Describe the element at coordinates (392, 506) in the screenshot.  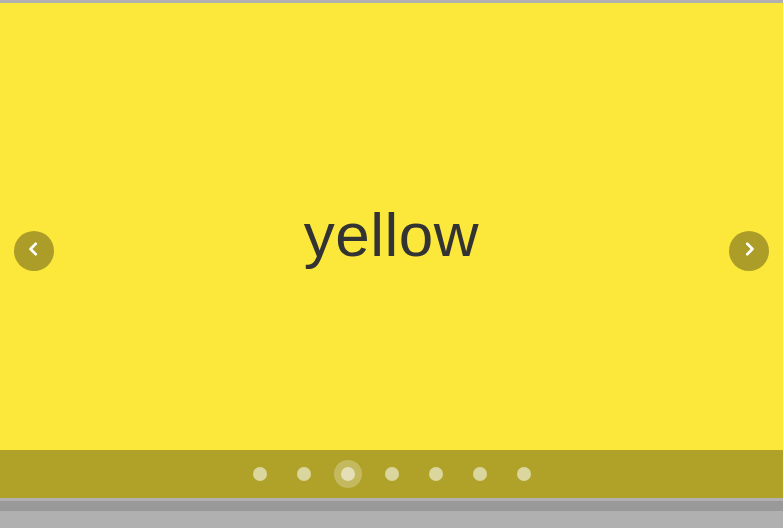
I see `footer-bar` at that location.